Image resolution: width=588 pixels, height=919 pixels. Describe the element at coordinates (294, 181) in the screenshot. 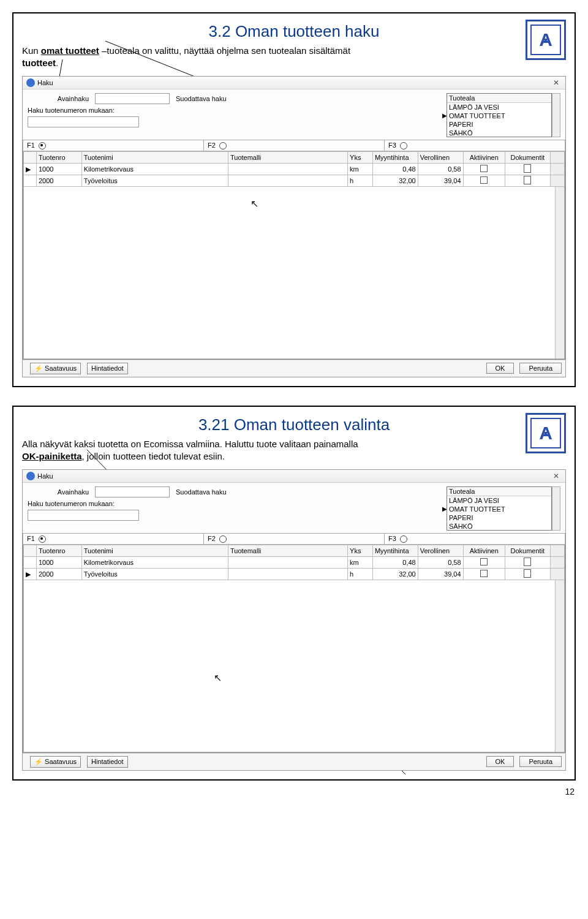

I see `table-row: 2000 Työveloitus h 32,00 39,04` at that location.